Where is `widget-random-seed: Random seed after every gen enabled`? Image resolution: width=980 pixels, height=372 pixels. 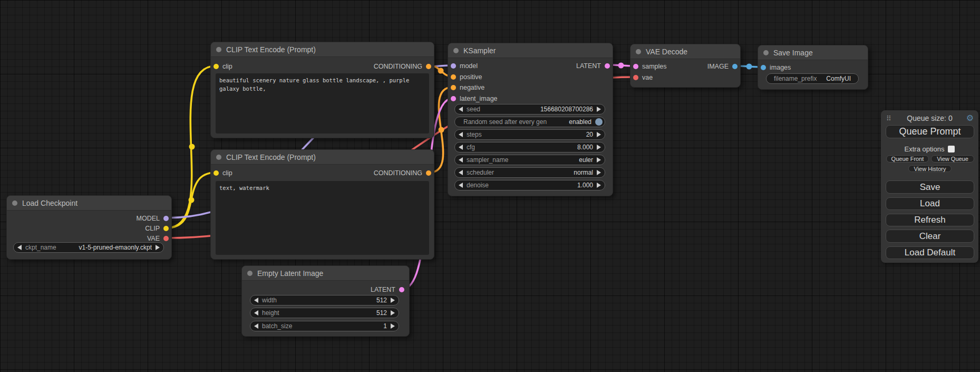 widget-random-seed: Random seed after every gen enabled is located at coordinates (530, 122).